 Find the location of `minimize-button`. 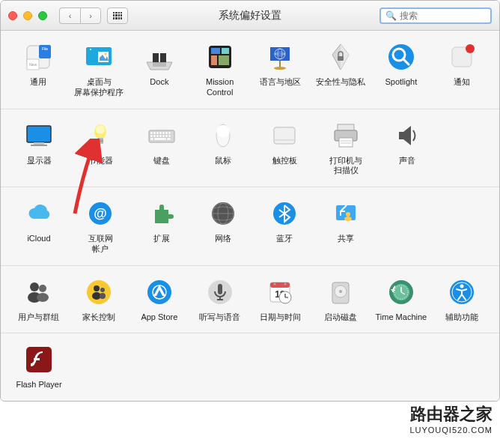

minimize-button is located at coordinates (28, 16).